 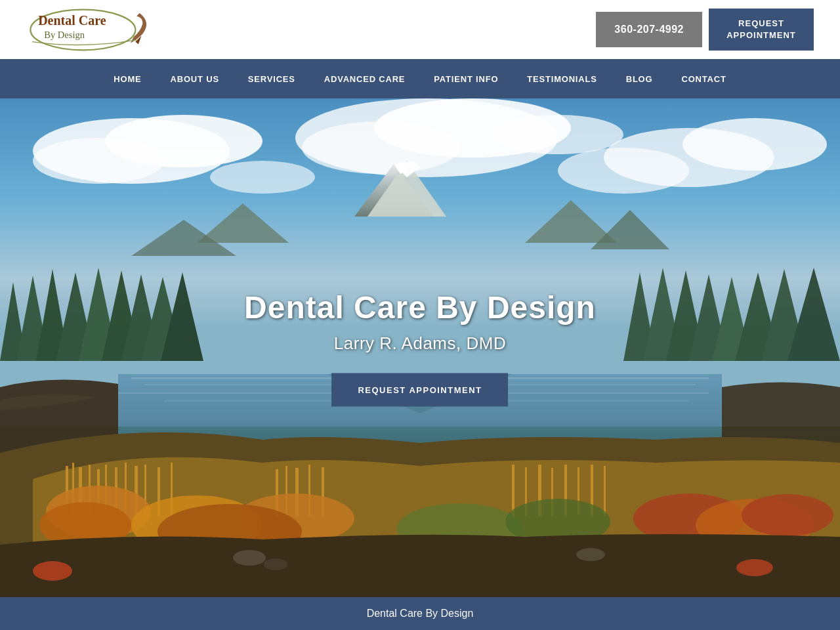 I want to click on request-appointment-button-hero: REQUEST APPOINTMENT, so click(x=420, y=390).